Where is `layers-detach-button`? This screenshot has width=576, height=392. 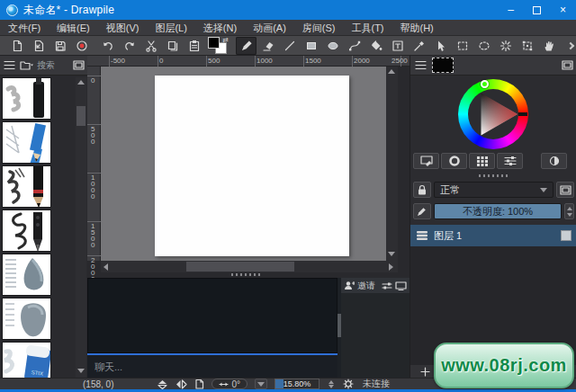 layers-detach-button is located at coordinates (565, 190).